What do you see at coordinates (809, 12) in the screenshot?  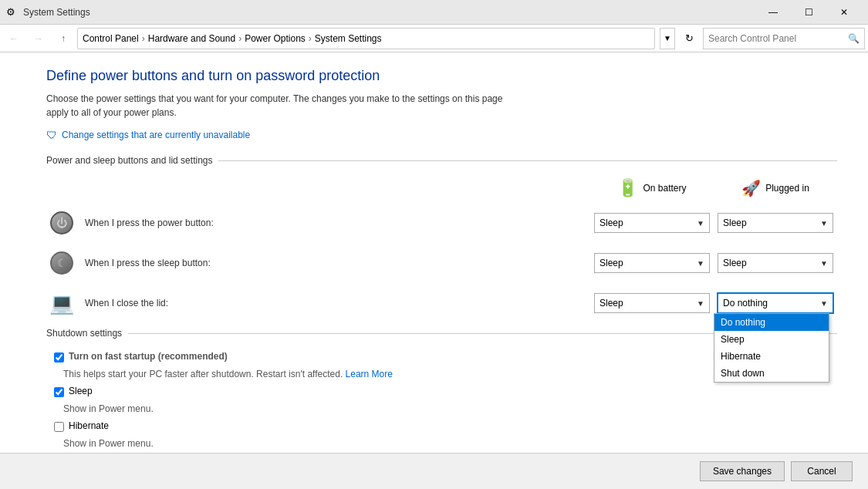 I see `window-controls: — ☐ ✕` at bounding box center [809, 12].